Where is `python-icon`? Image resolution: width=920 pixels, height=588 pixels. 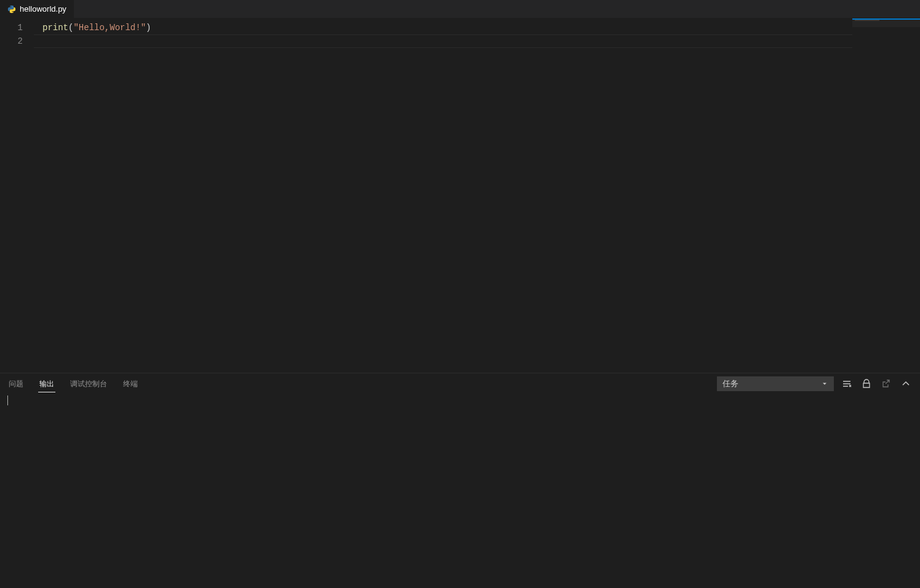
python-icon is located at coordinates (12, 9).